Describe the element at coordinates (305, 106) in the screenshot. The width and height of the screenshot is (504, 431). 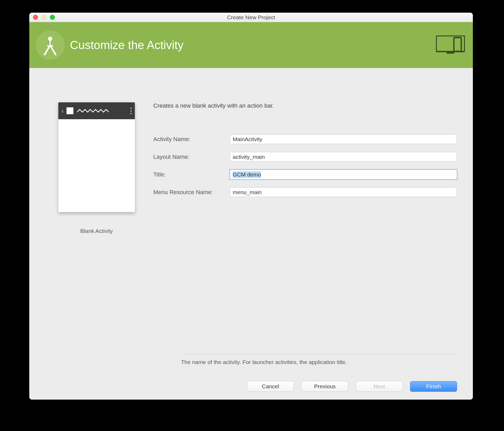
I see `form-description: Creates a new blank activity with an act…` at that location.